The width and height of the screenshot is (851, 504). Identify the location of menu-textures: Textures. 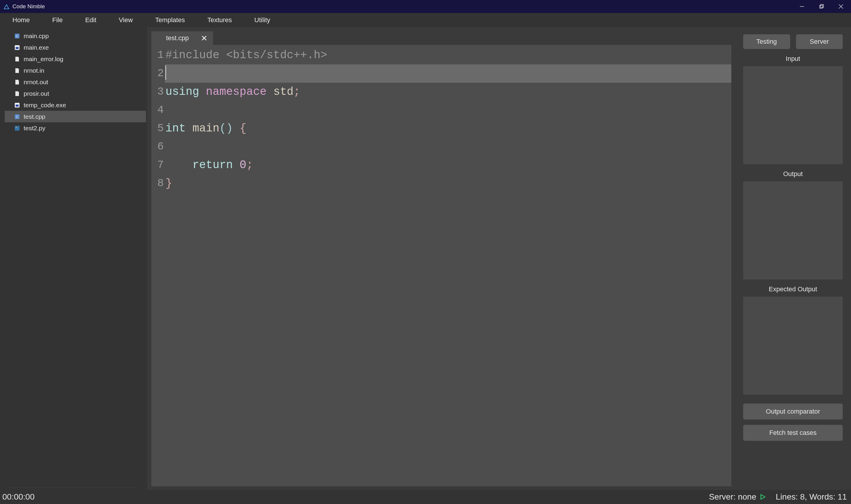
(220, 20).